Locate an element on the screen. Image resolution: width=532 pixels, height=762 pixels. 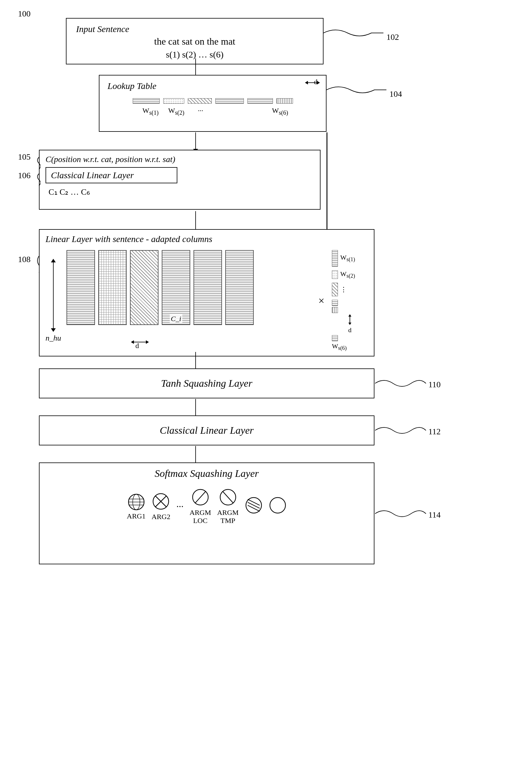
ref-108: 108 is located at coordinates (24, 260).